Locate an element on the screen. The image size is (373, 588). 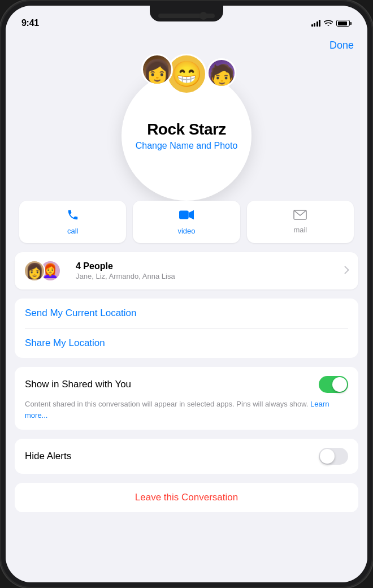
mail-button: mail is located at coordinates (301, 222).